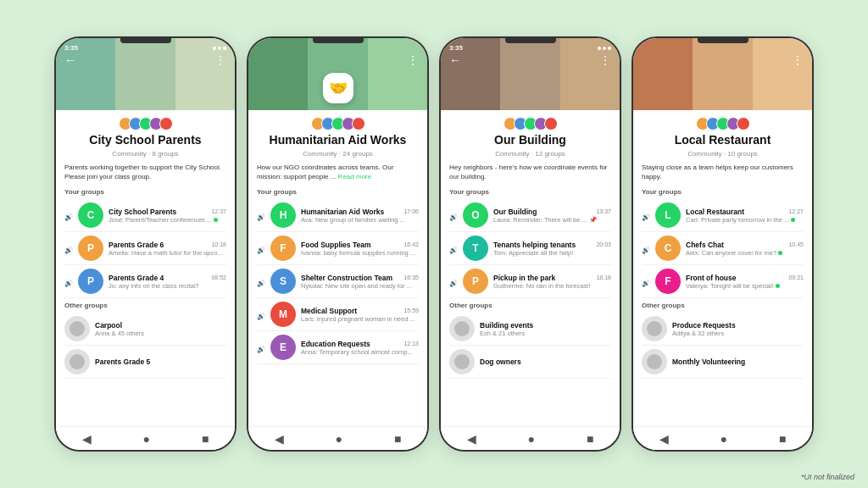 The height and width of the screenshot is (488, 868). What do you see at coordinates (462, 362) in the screenshot?
I see `other-group-avatar` at bounding box center [462, 362].